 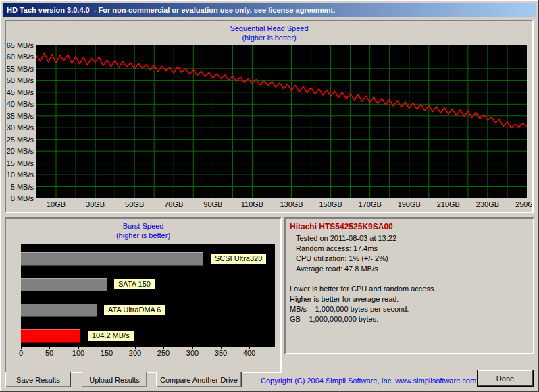 I want to click on burst-x-tick: 400, so click(x=249, y=353).